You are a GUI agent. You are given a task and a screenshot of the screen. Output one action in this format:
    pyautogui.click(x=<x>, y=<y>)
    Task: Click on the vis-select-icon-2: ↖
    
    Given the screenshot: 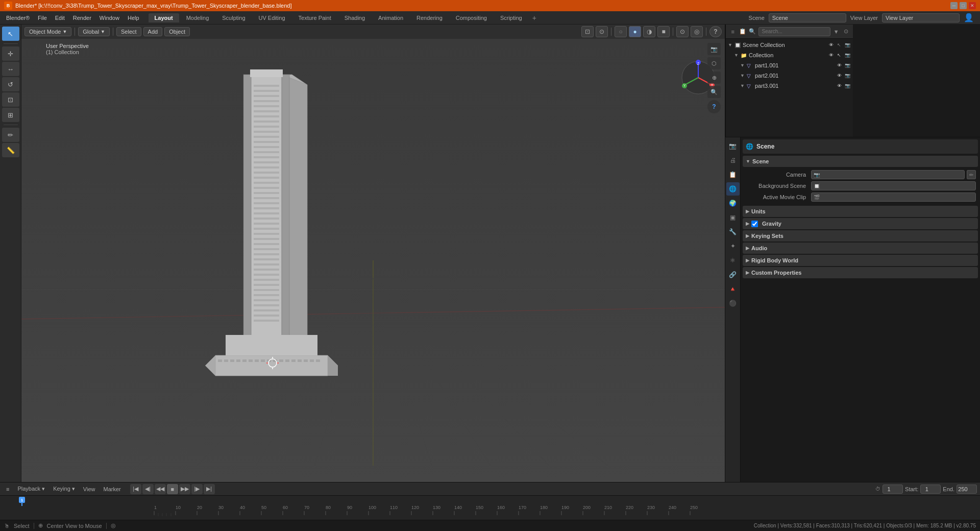 What is the action you would take?
    pyautogui.click(x=839, y=55)
    